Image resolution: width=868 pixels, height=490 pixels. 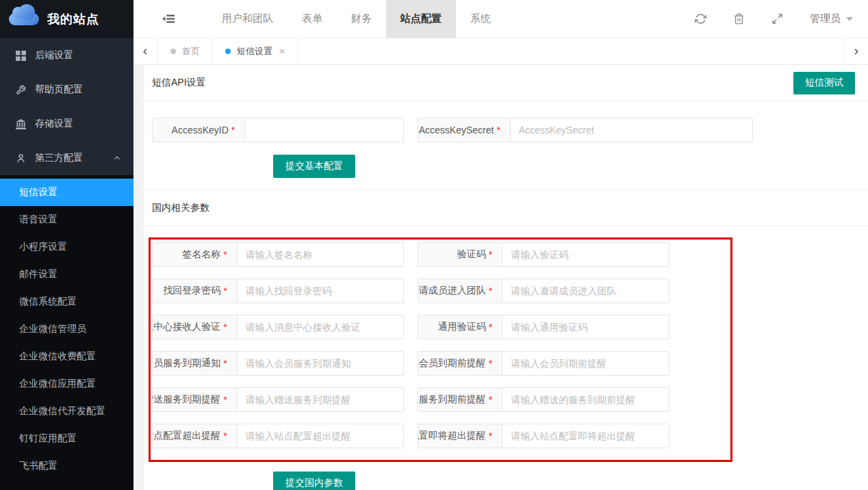 I want to click on section-title: 国内相关参数, so click(x=181, y=208).